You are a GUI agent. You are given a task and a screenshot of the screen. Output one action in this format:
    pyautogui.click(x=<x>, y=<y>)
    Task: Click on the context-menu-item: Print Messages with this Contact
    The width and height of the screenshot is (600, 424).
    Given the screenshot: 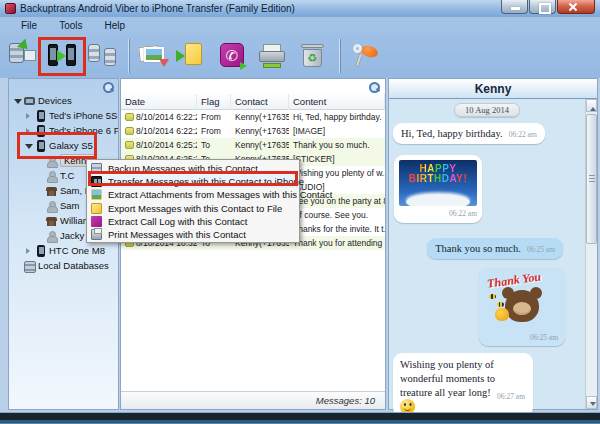 What is the action you would take?
    pyautogui.click(x=193, y=234)
    